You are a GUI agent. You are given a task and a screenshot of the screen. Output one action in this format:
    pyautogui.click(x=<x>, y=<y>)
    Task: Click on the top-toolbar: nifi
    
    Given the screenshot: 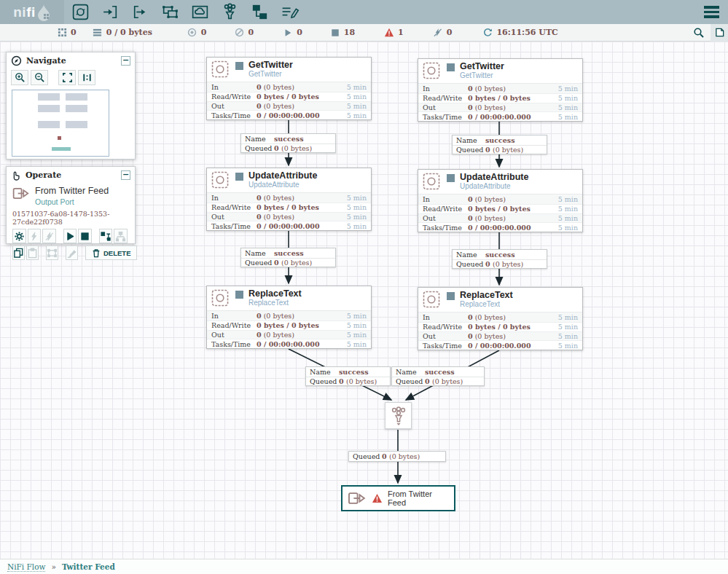 What is the action you would take?
    pyautogui.click(x=364, y=12)
    